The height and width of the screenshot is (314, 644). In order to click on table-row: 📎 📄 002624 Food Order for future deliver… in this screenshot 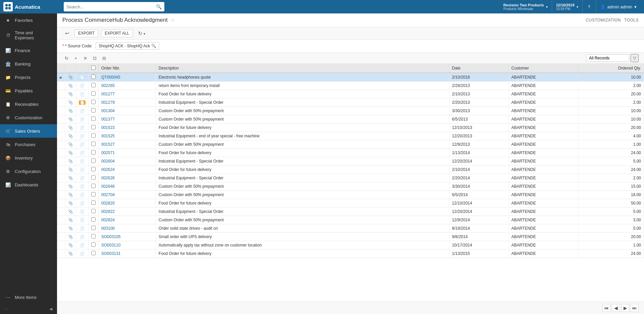, I will do `click(351, 170)`.